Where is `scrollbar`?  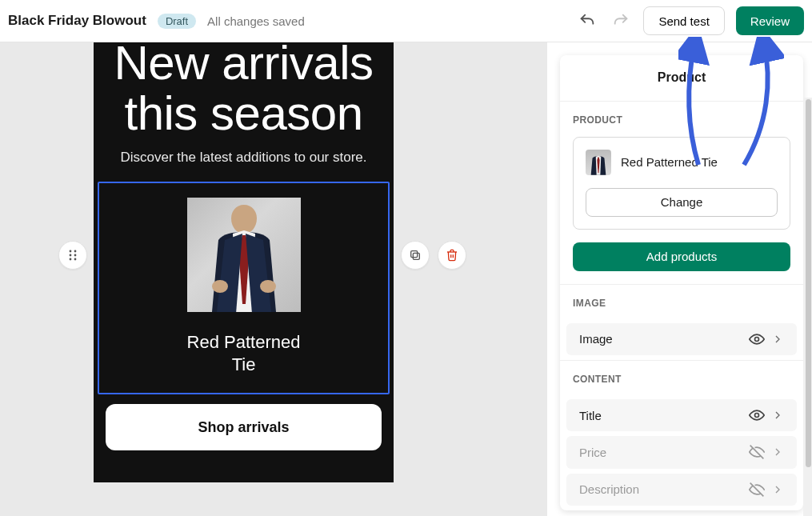
scrollbar is located at coordinates (808, 307).